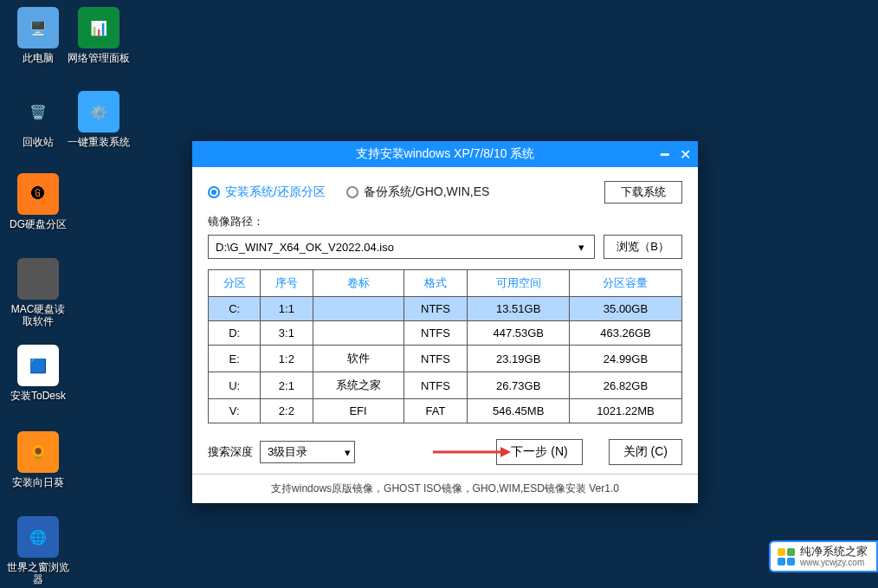 The height and width of the screenshot is (588, 878). What do you see at coordinates (38, 28) in the screenshot?
I see `this-pc-icon: 🖥️` at bounding box center [38, 28].